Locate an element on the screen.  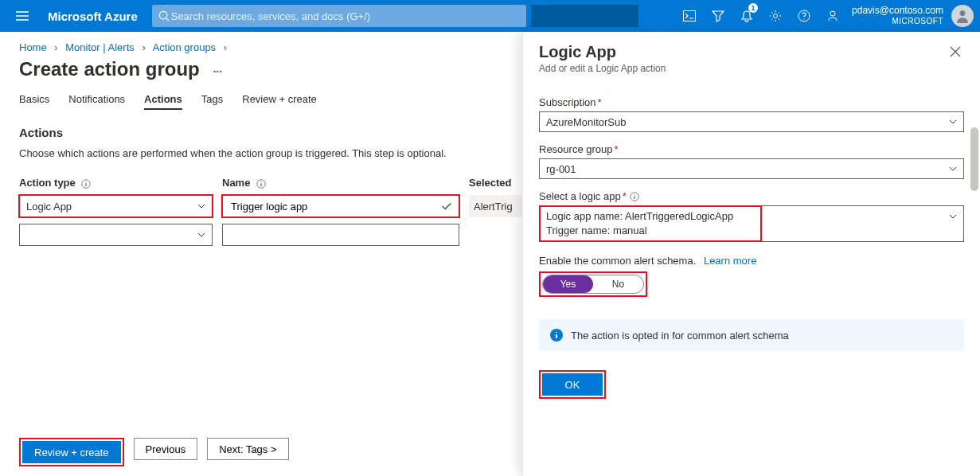
col-action-type: Action type is located at coordinates (121, 183).